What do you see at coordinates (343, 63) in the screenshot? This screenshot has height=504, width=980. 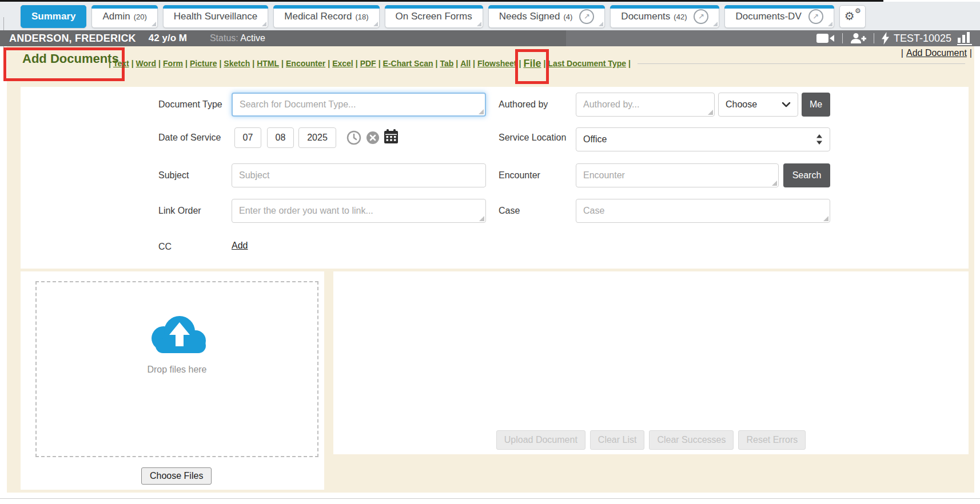 I see `doc-link-excel: Excel` at bounding box center [343, 63].